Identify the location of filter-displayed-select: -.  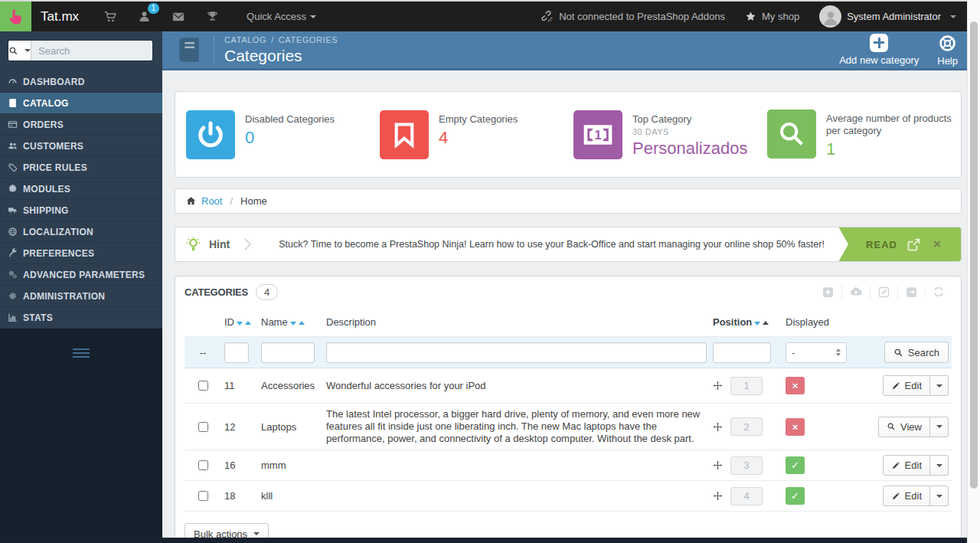
(816, 352).